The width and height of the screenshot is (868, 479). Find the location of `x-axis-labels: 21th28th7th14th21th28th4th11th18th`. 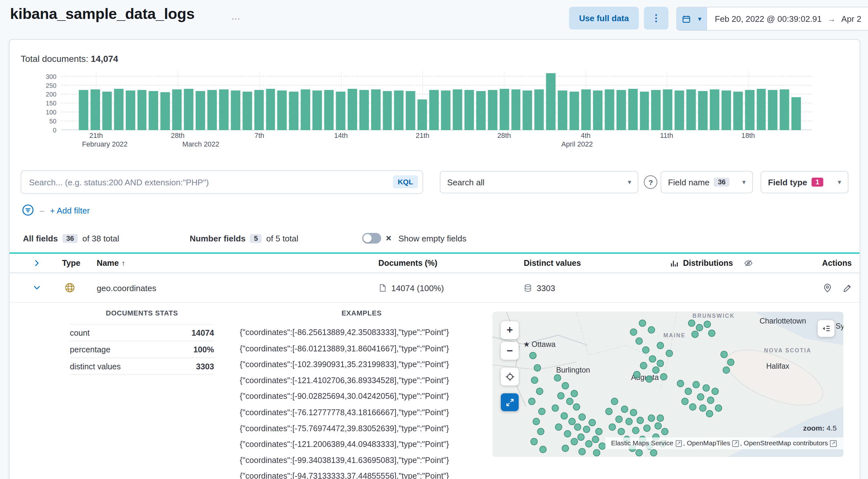

x-axis-labels: 21th28th7th14th21th28th4th11th18th is located at coordinates (440, 136).